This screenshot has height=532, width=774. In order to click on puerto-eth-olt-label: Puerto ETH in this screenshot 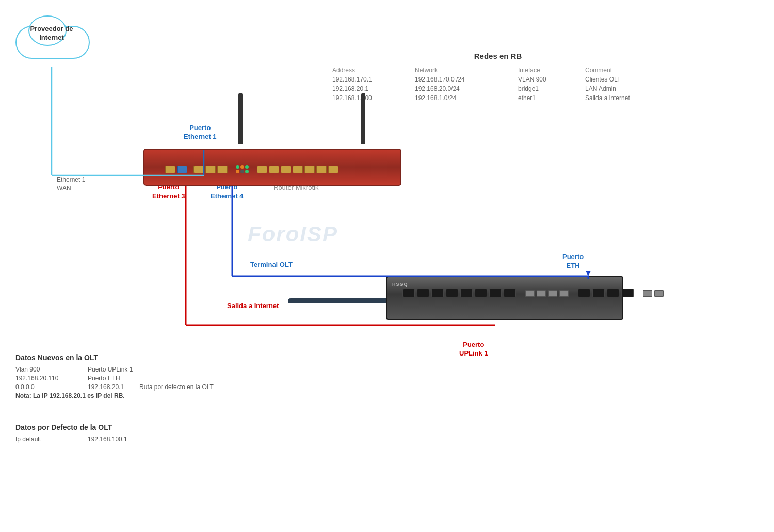, I will do `click(573, 262)`.